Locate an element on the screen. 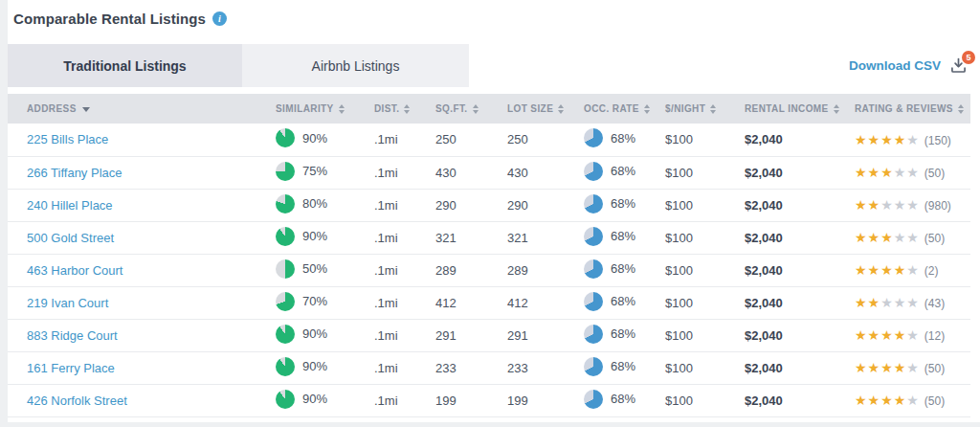 The height and width of the screenshot is (427, 980). column-header-address: Address is located at coordinates (142, 109).